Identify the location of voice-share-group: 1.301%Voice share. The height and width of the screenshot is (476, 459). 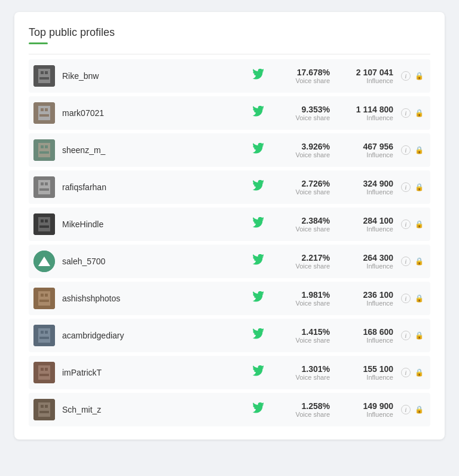
(300, 373).